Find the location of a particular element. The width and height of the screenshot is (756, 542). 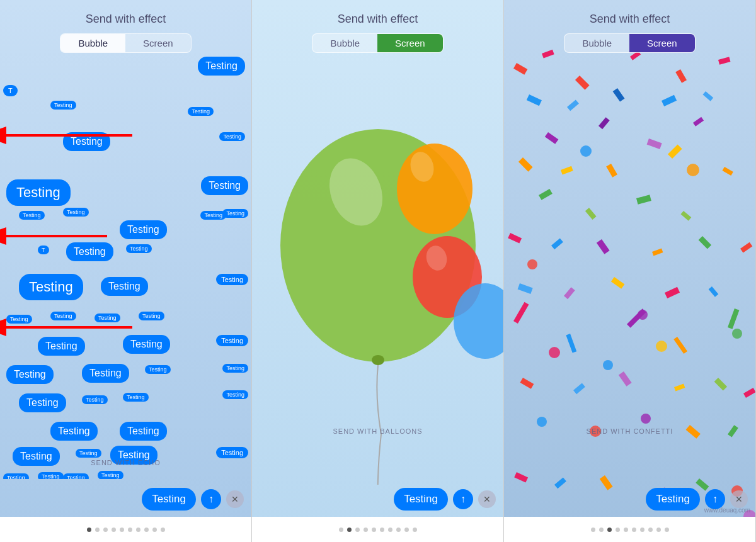

echo-msg-24: Testing is located at coordinates (232, 341).